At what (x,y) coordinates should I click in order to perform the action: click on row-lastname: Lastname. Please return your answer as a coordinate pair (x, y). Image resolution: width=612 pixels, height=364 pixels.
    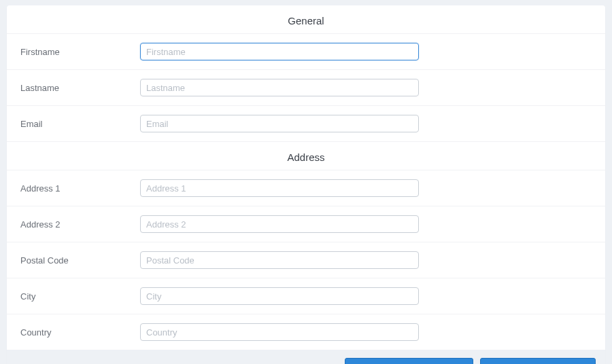
    Looking at the image, I should click on (306, 87).